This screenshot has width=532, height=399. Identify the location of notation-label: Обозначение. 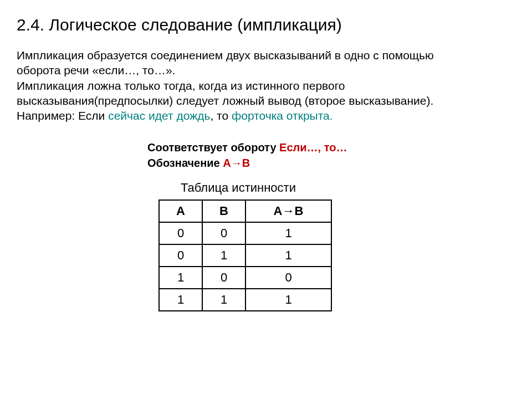
(185, 163).